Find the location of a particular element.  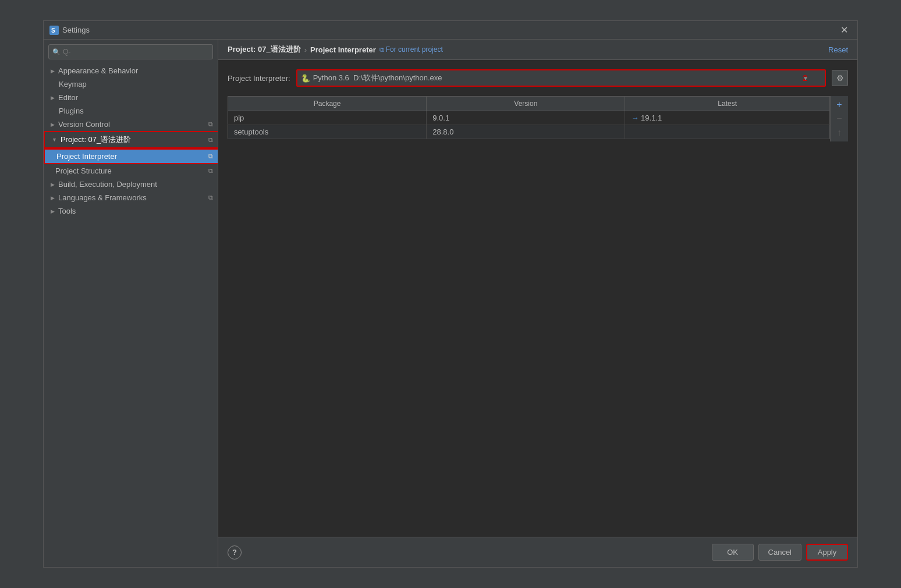

window-title: Settings is located at coordinates (449, 30).